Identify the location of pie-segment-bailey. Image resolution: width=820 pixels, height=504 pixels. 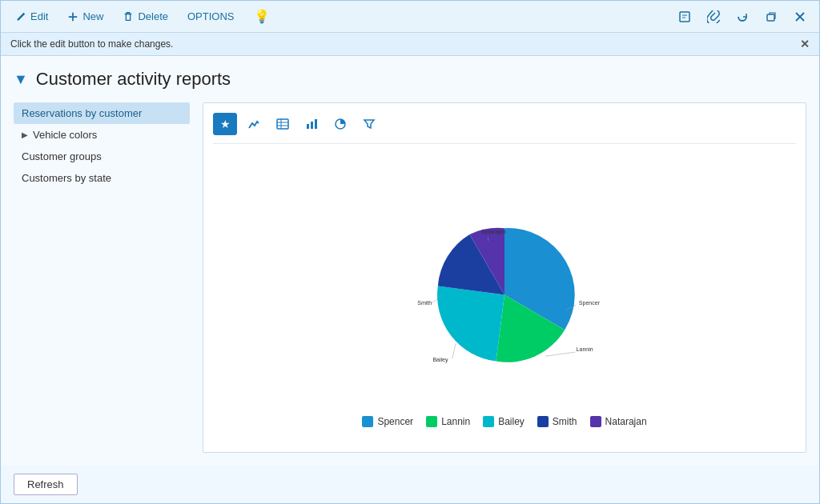
(471, 323).